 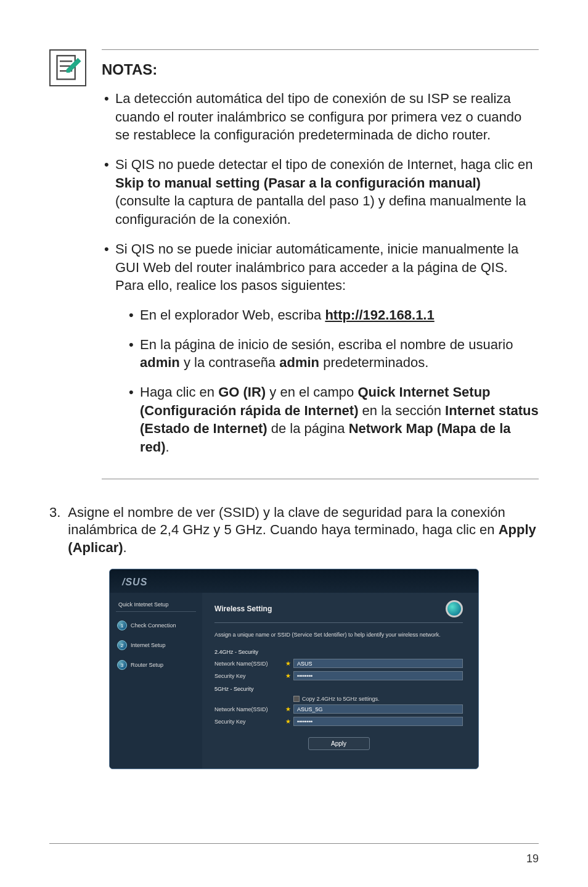 What do you see at coordinates (454, 609) in the screenshot?
I see `globe-icon` at bounding box center [454, 609].